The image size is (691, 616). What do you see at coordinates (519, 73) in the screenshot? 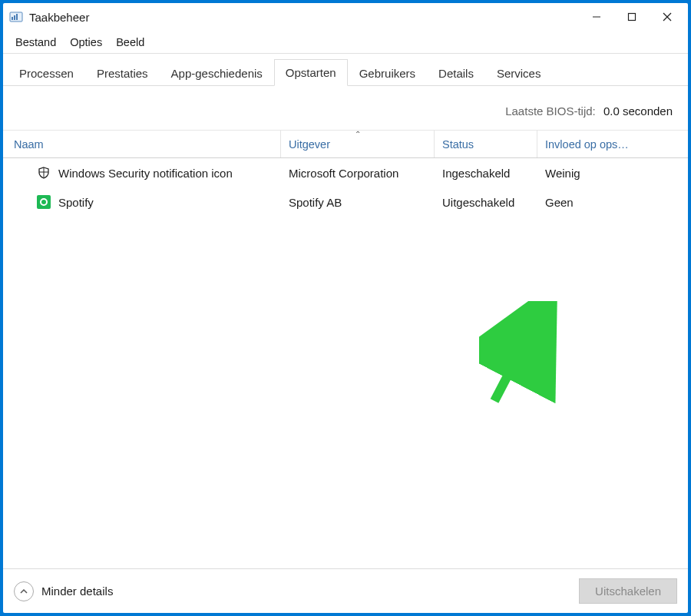
I see `tab-services: Services` at bounding box center [519, 73].